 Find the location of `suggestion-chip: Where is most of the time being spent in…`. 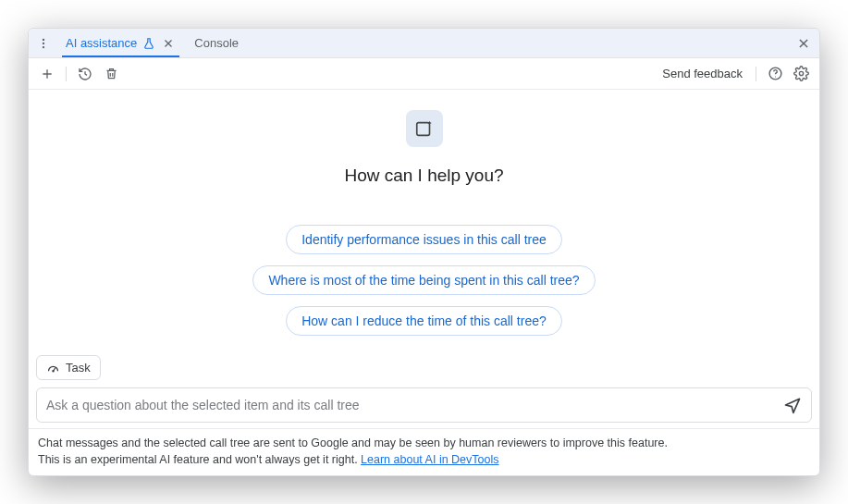

suggestion-chip: Where is most of the time being spent in… is located at coordinates (424, 280).